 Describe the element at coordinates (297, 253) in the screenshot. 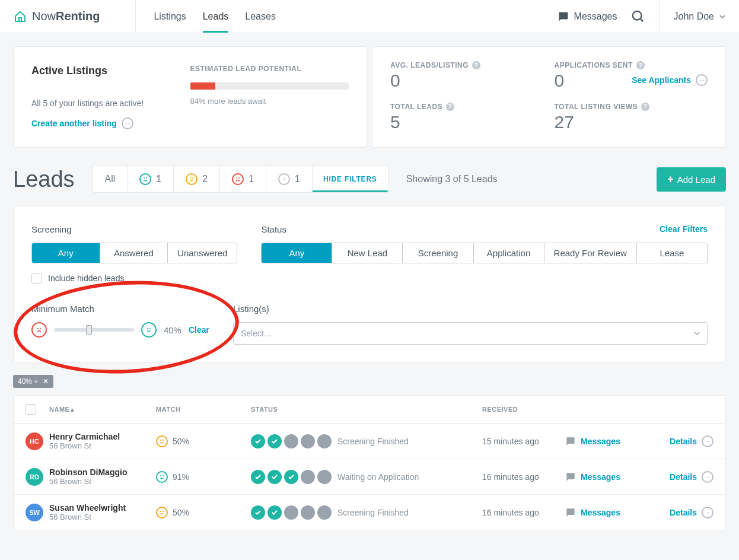

I see `status-any: Any` at that location.